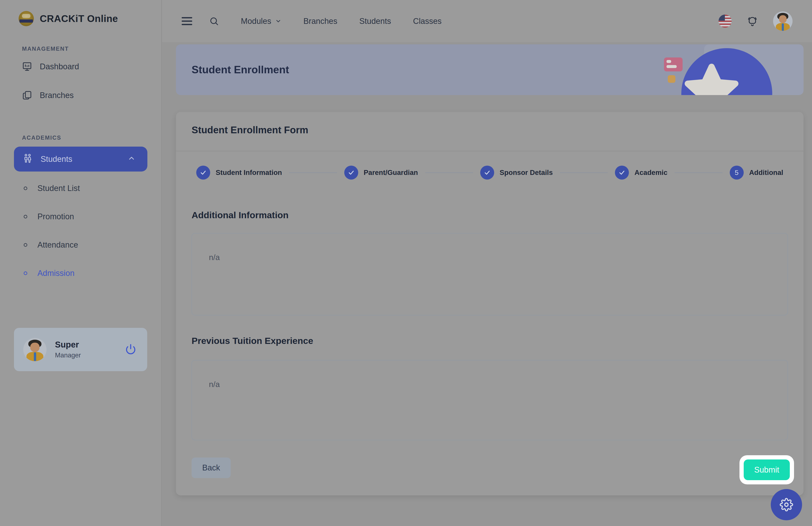 The width and height of the screenshot is (812, 526). Describe the element at coordinates (517, 172) in the screenshot. I see `step-sponsor-details: Sponsor Details` at that location.